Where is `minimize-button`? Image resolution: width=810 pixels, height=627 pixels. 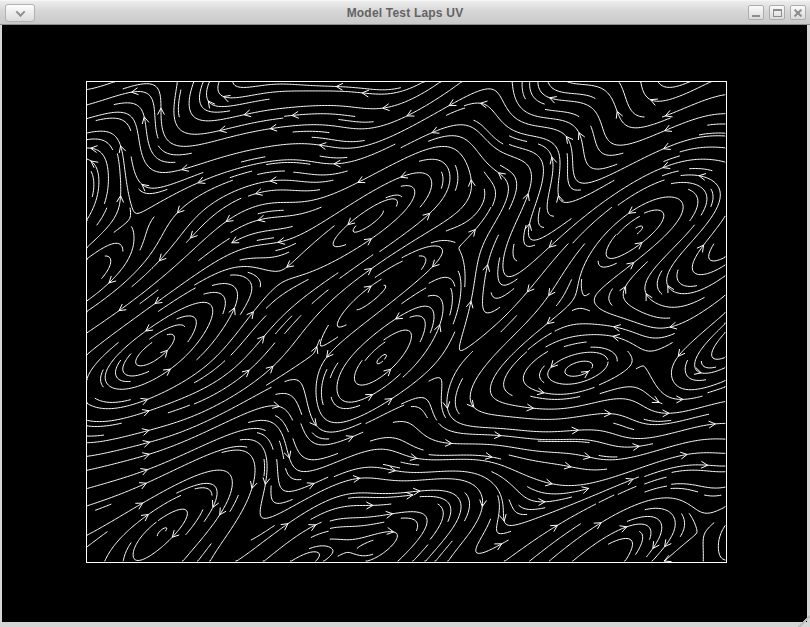 minimize-button is located at coordinates (756, 12).